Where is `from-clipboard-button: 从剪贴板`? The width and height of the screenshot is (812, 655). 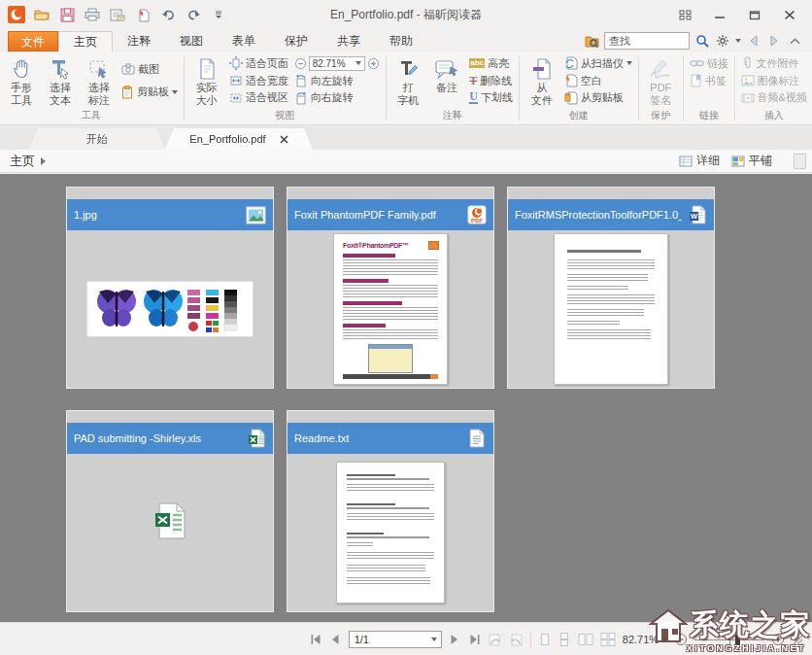
from-clipboard-button: 从剪贴板 is located at coordinates (598, 97).